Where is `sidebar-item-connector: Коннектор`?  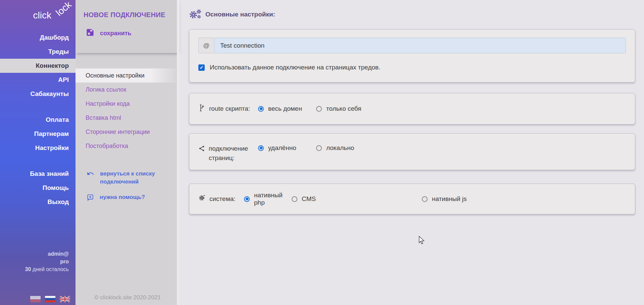 sidebar-item-connector: Коннектор is located at coordinates (38, 66).